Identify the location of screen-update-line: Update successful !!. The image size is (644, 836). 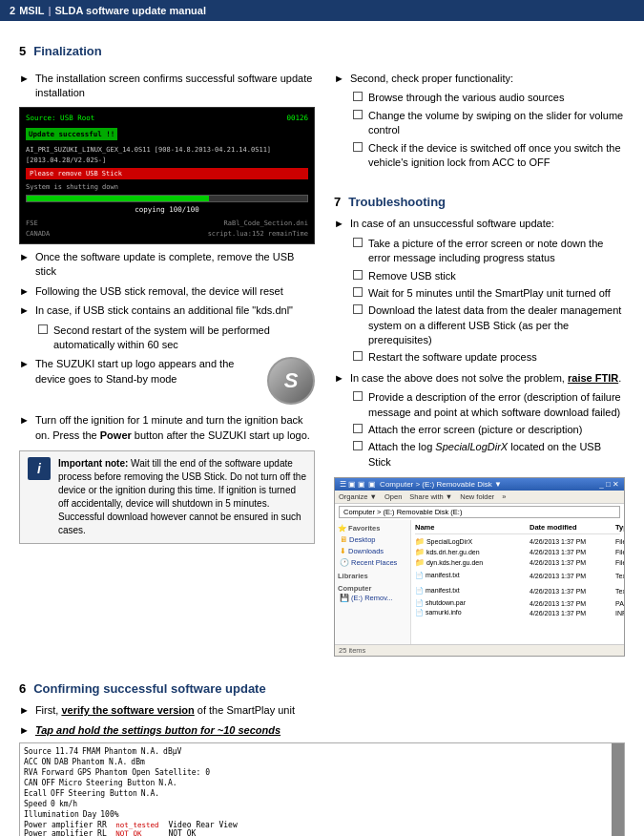
(167, 134).